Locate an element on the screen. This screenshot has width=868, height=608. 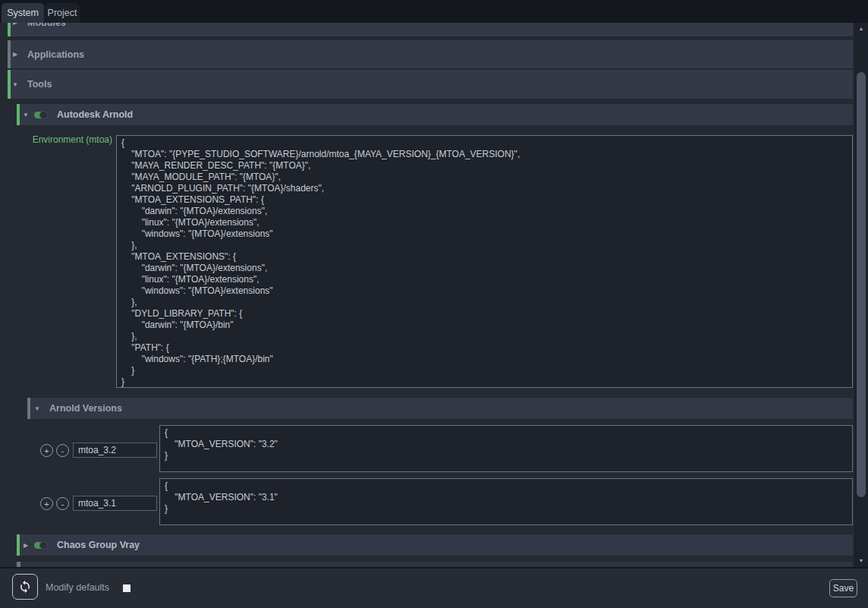
section-header-autodesk-arnold: ▼ Autodesk Arnold is located at coordinates (435, 115).